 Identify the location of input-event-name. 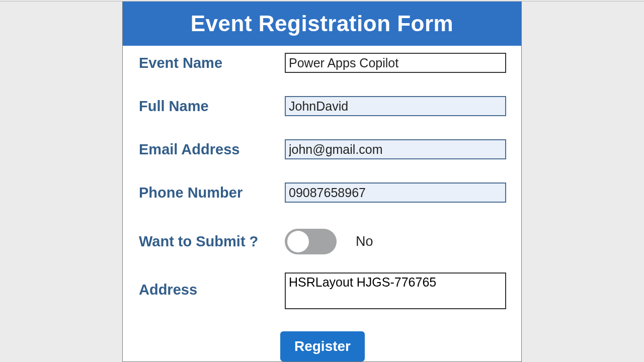
(395, 63).